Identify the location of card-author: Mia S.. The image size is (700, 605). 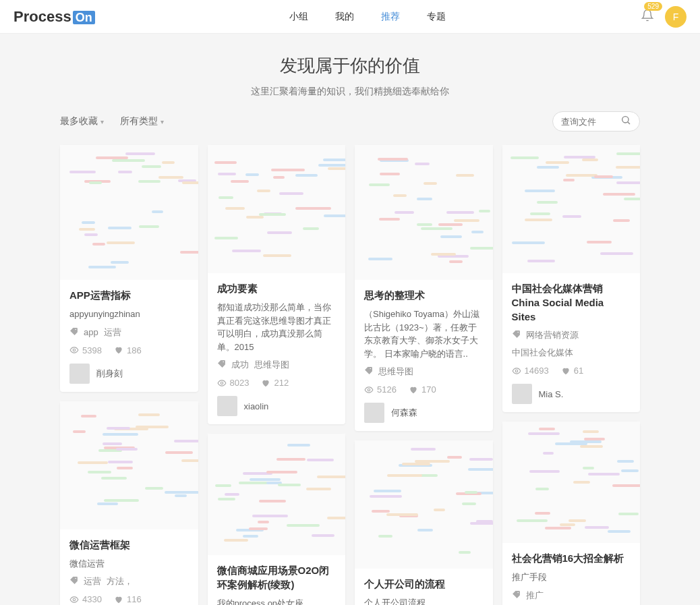
(572, 394).